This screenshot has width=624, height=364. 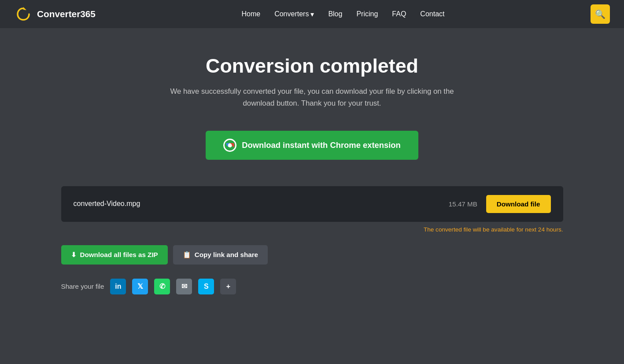 I want to click on copy-label: Copy link and share, so click(x=226, y=254).